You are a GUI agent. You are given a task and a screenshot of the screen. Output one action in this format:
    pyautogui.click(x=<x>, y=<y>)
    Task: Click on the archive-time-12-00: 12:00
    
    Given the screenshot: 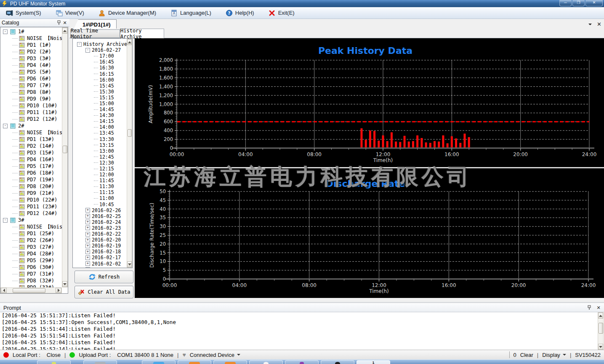 What is the action you would take?
    pyautogui.click(x=100, y=175)
    